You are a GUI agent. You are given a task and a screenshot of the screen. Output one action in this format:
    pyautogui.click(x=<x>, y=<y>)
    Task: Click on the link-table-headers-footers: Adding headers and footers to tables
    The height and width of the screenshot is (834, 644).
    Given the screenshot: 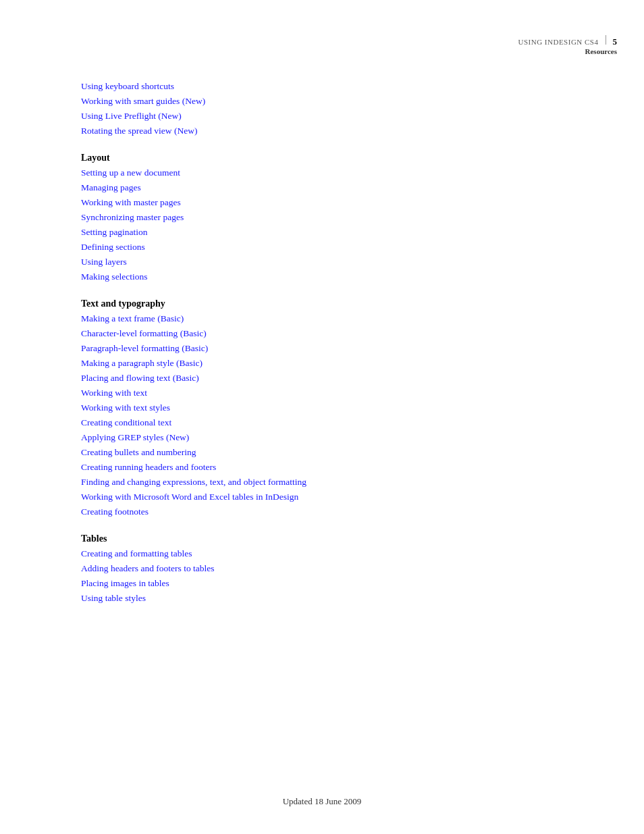 What is the action you would take?
    pyautogui.click(x=336, y=569)
    